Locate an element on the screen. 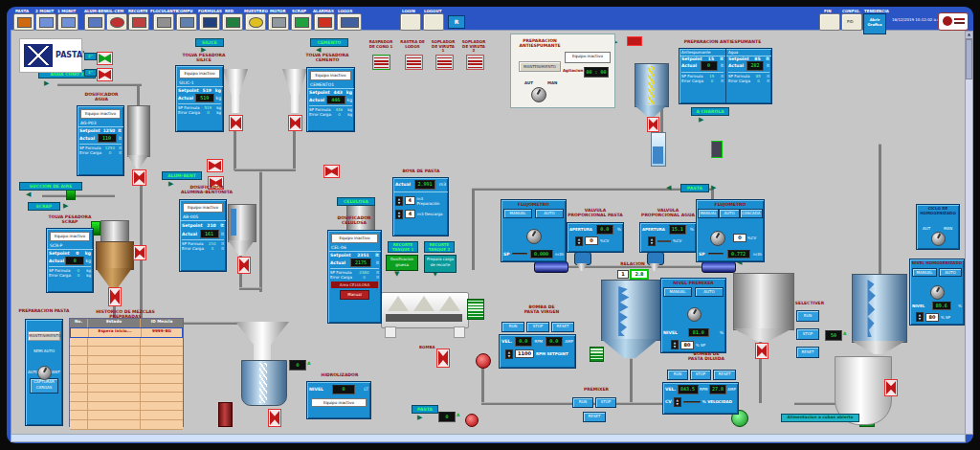  valve-2in-alumbent is located at coordinates (214, 166).